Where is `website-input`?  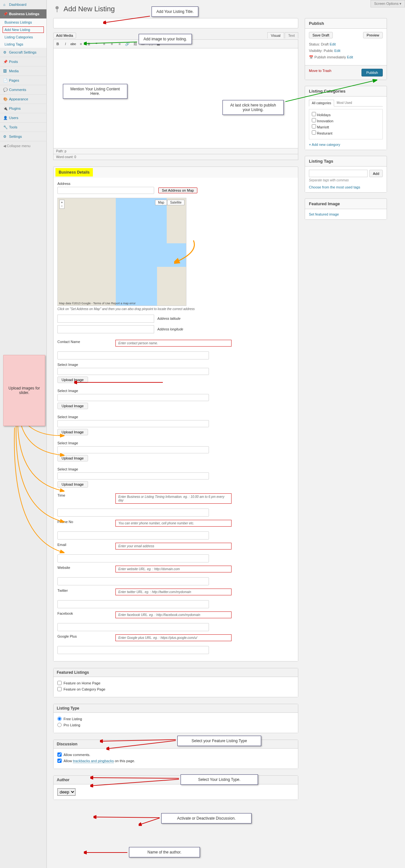
website-input is located at coordinates (133, 581).